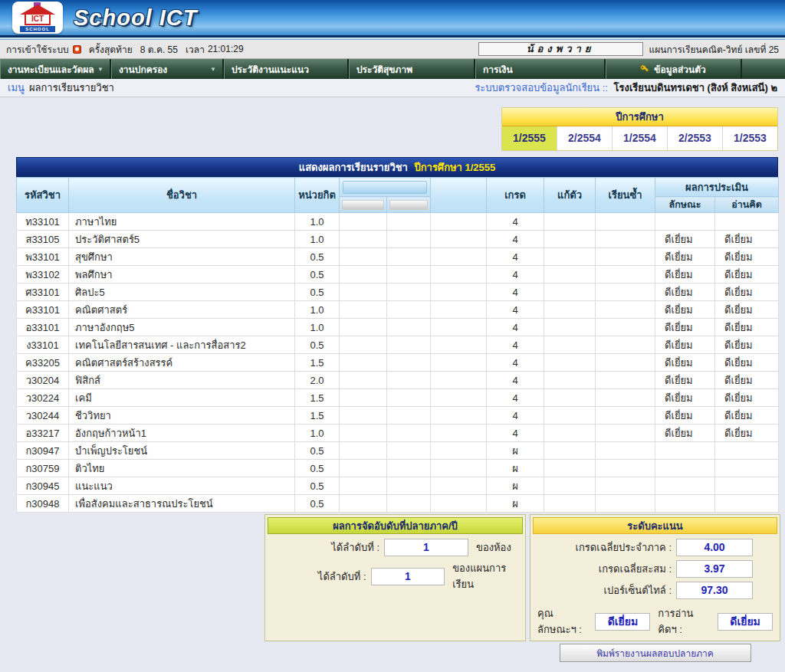 Image resolution: width=785 pixels, height=672 pixels. What do you see at coordinates (353, 167) in the screenshot?
I see `grades-table-title-text: แสดงผลการเรียนรายวิชา` at bounding box center [353, 167].